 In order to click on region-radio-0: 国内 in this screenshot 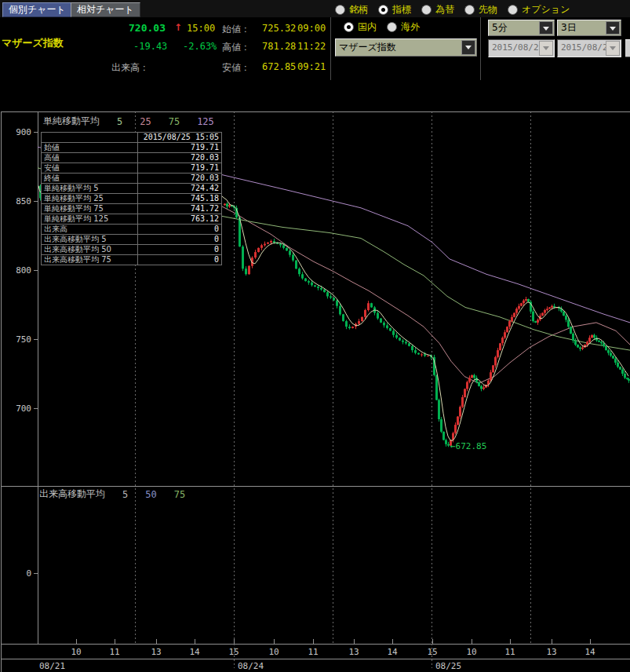, I will do `click(360, 27)`.